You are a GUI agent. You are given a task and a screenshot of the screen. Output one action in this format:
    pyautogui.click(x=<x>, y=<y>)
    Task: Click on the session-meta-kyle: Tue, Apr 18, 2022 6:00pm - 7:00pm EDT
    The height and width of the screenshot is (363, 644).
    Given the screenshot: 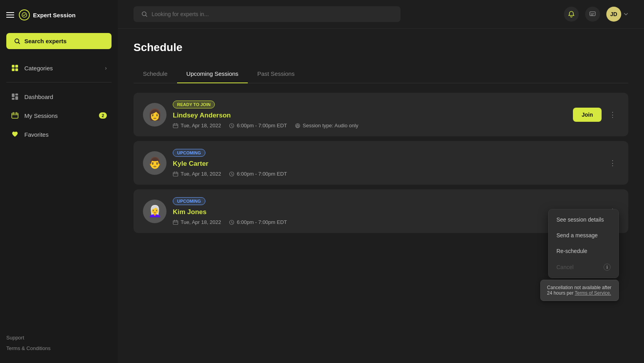 What is the action you would take?
    pyautogui.click(x=386, y=174)
    